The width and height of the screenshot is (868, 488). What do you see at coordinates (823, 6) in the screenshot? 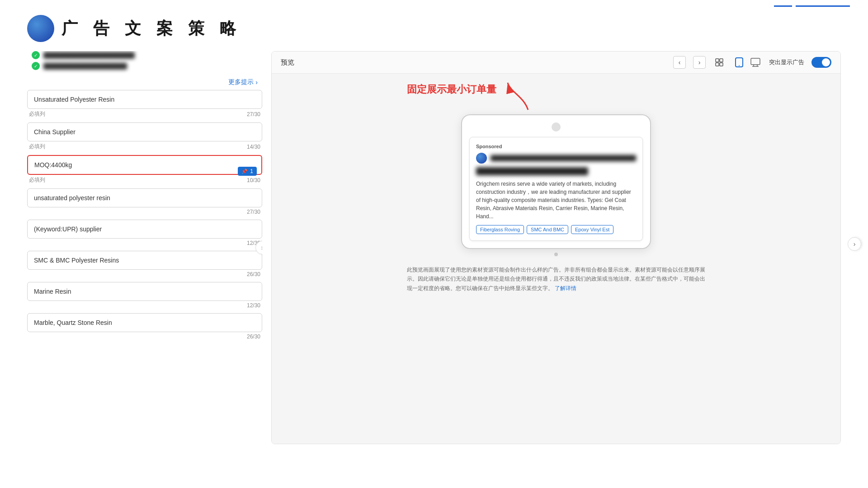
I see `top-bar-line-long` at bounding box center [823, 6].